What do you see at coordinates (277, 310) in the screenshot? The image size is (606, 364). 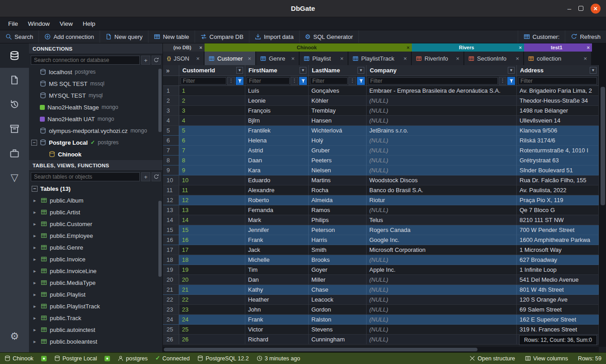 I see `grid-cell: John` at bounding box center [277, 310].